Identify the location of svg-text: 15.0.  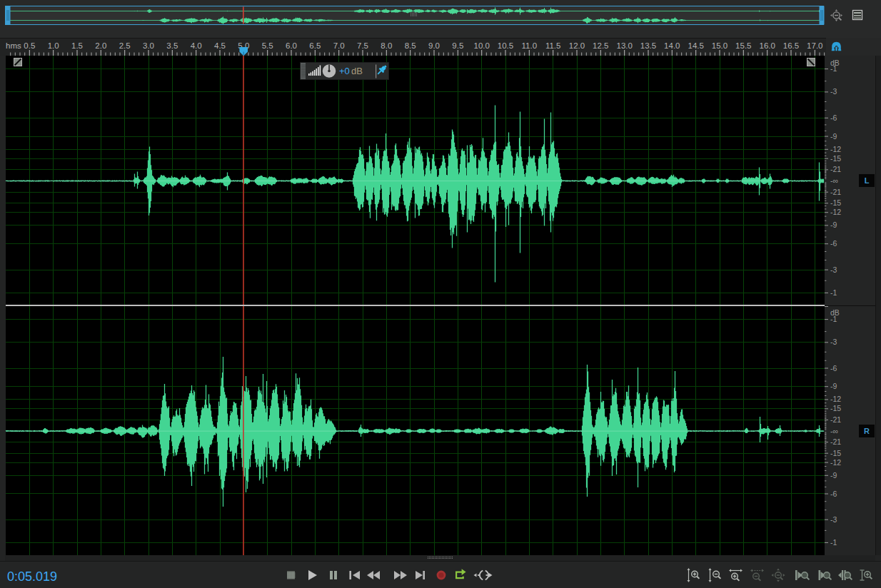
(720, 46).